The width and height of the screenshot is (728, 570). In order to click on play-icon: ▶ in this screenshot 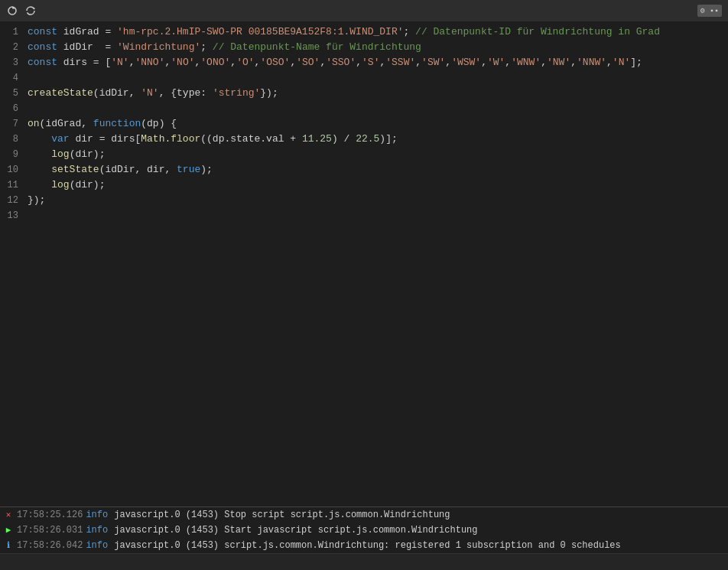, I will do `click(8, 530)`.